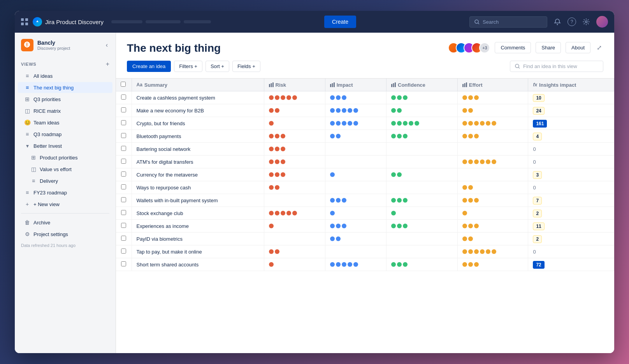  I want to click on sidebar-item-all-ideas: ≡ All ideas, so click(65, 76).